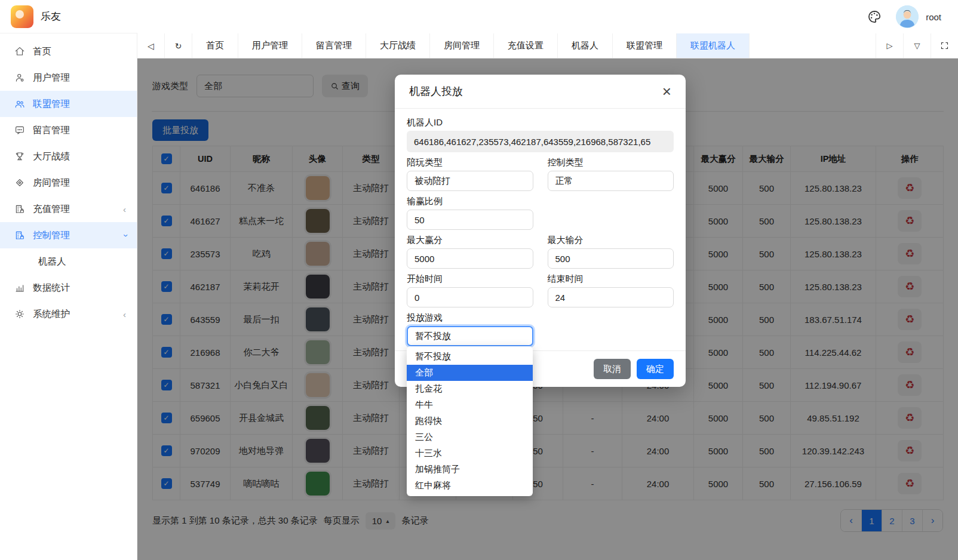 Image resolution: width=958 pixels, height=560 pixels. What do you see at coordinates (470, 202) in the screenshot?
I see `win-ratio-label: 输赢比例` at bounding box center [470, 202].